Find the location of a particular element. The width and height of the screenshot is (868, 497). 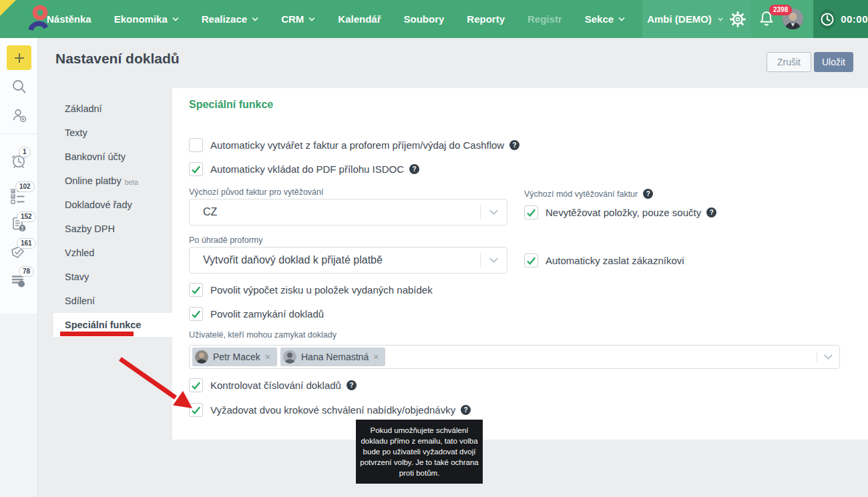

red-arrow-line is located at coordinates (148, 378).